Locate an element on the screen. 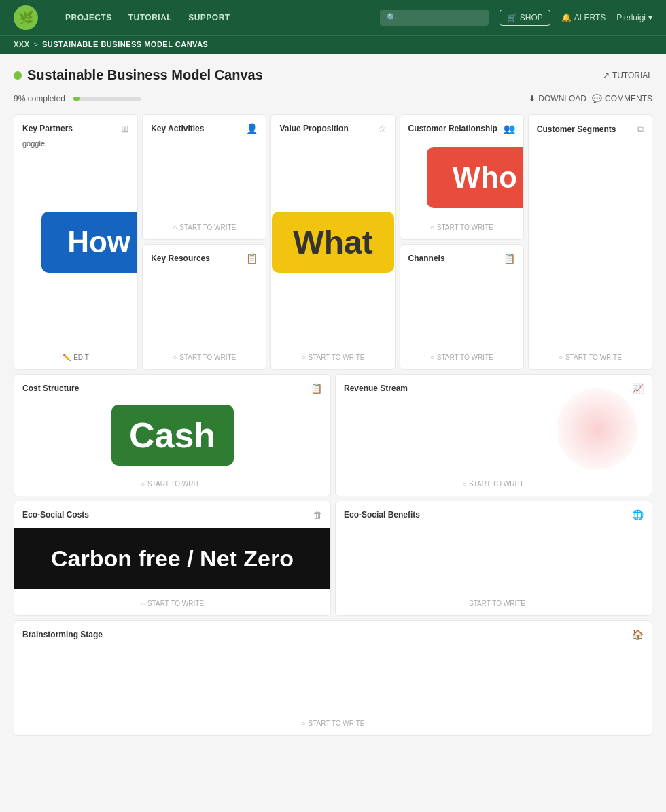  circle-icon-cs: ○ is located at coordinates (561, 358).